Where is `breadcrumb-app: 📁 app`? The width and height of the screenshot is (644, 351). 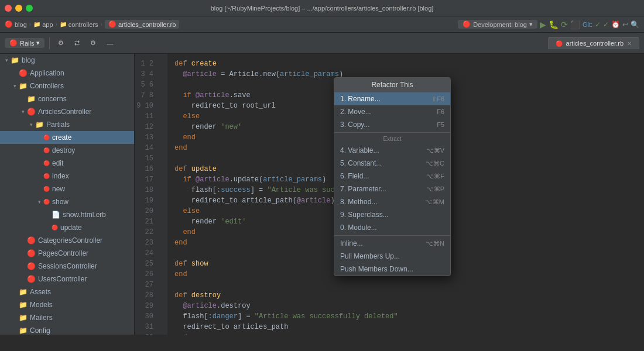
breadcrumb-app: 📁 app is located at coordinates (43, 25).